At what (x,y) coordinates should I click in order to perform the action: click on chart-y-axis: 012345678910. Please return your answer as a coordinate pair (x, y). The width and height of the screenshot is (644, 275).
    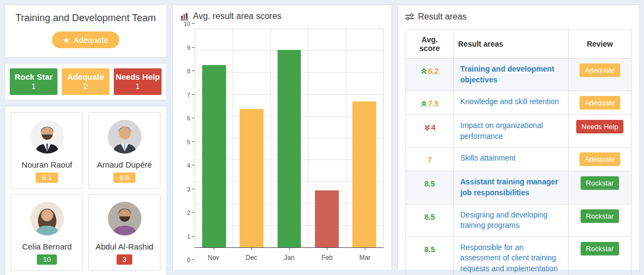
    Looking at the image, I should click on (188, 146).